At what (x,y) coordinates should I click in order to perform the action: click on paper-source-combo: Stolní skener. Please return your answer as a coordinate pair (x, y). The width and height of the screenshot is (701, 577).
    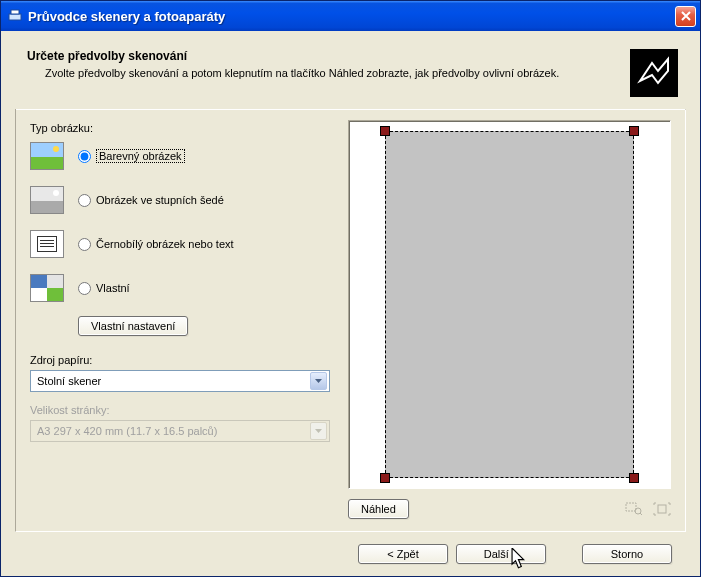
    Looking at the image, I should click on (180, 381).